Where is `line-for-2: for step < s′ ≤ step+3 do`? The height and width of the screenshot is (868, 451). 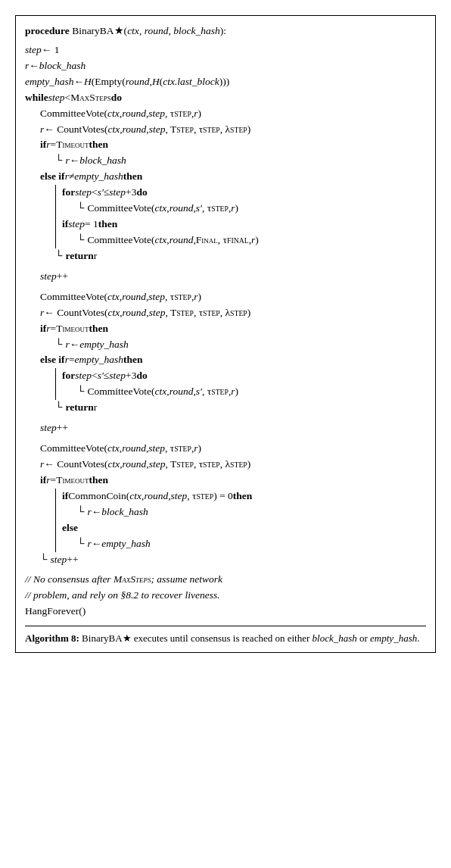 line-for-2: for step < s′ ≤ step+3 do is located at coordinates (244, 376).